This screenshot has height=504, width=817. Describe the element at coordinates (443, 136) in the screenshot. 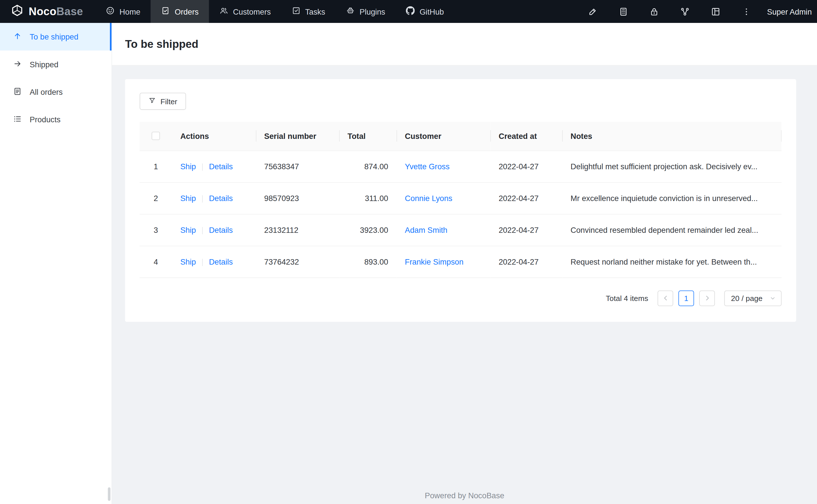

I see `column-header-customer: Customer` at that location.